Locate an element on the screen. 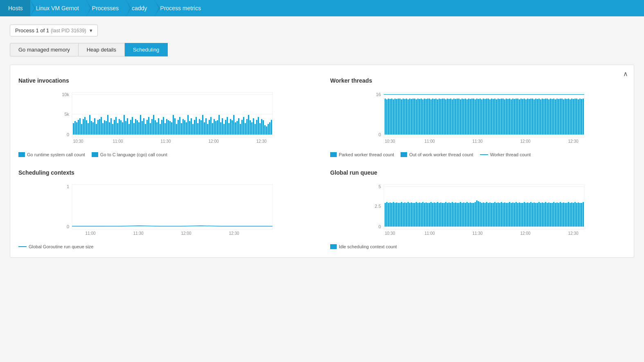 The image size is (644, 362). legend-go-cgo: Go to C language (cgo) call count is located at coordinates (129, 155).